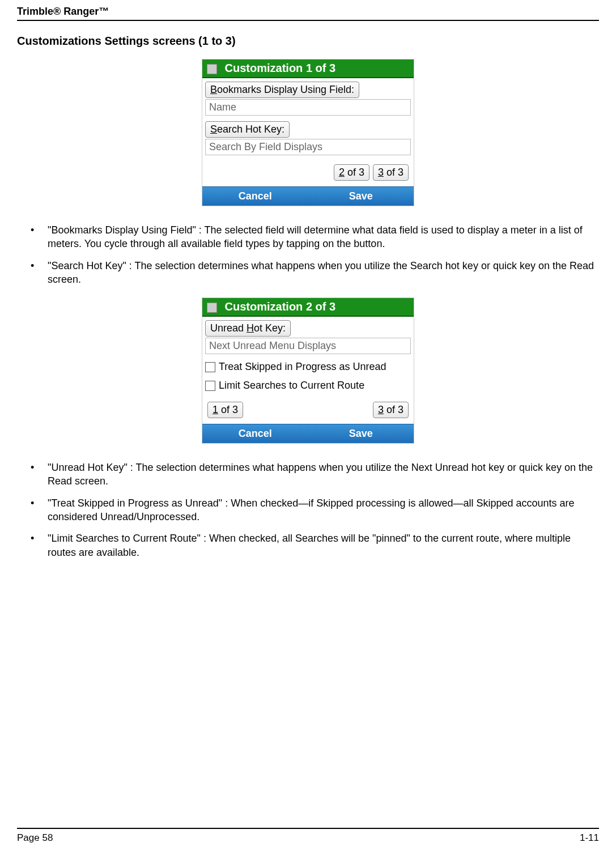 This screenshot has width=616, height=855. Describe the element at coordinates (210, 386) in the screenshot. I see `limit-searches-checkbox` at that location.